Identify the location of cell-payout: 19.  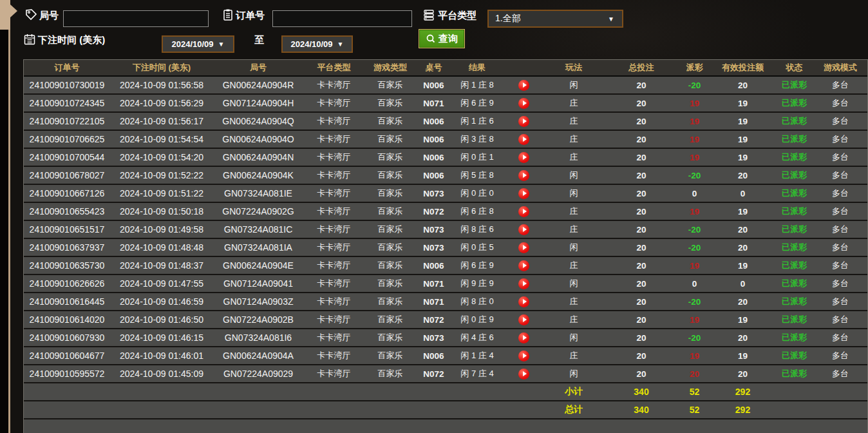
(694, 103).